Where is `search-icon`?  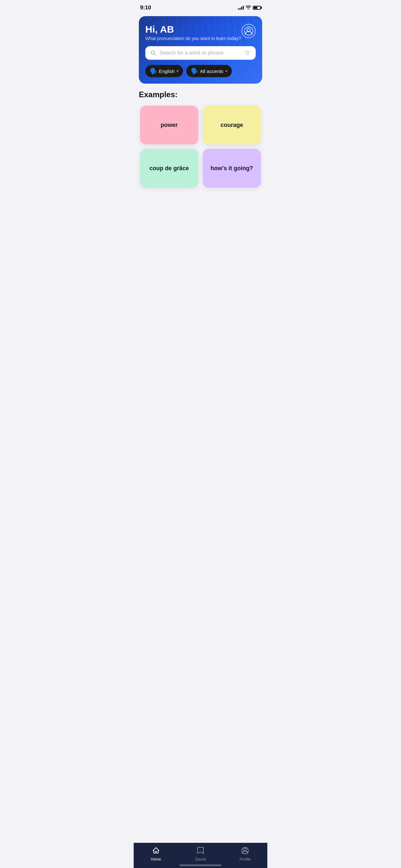 search-icon is located at coordinates (153, 53).